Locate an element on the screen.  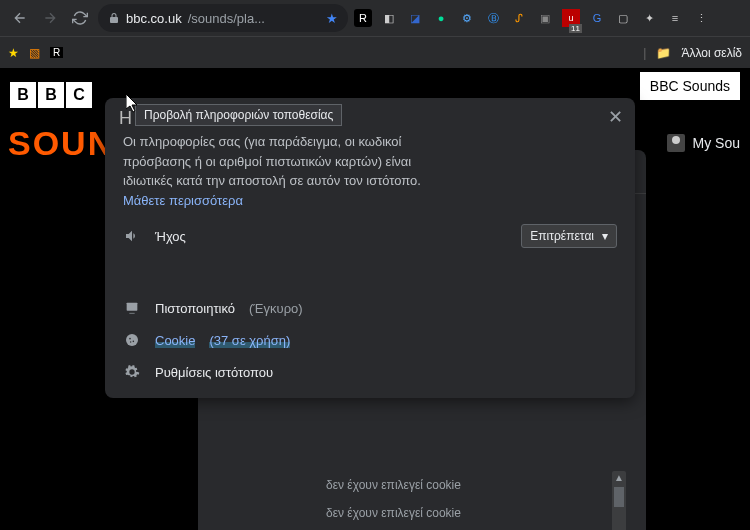
gear-icon is located at coordinates (132, 372).